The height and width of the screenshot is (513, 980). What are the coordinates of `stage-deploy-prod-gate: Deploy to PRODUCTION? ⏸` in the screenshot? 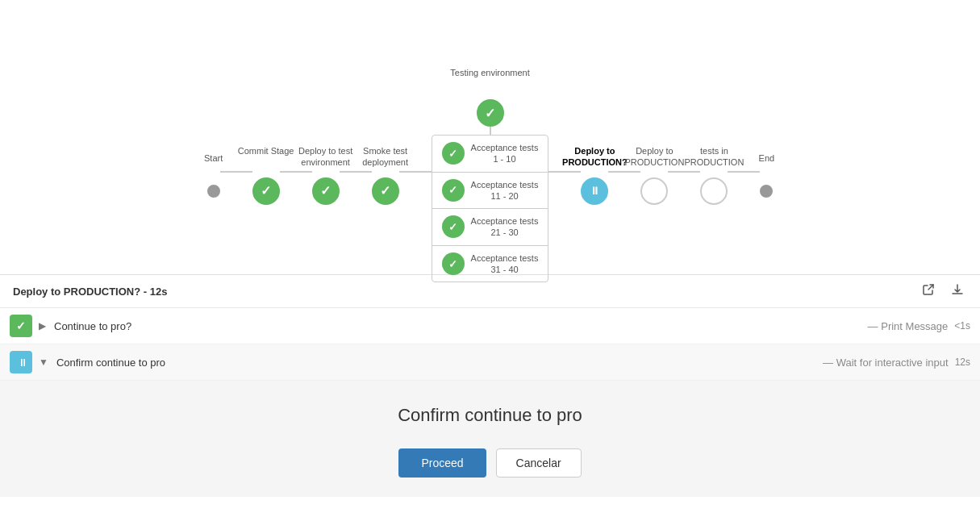 It's located at (594, 191).